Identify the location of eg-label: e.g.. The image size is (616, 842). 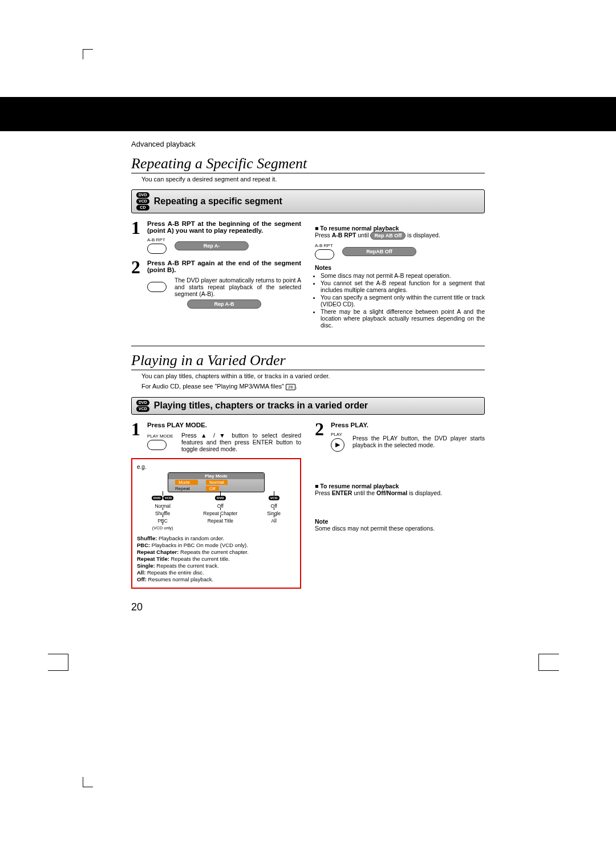
(216, 467).